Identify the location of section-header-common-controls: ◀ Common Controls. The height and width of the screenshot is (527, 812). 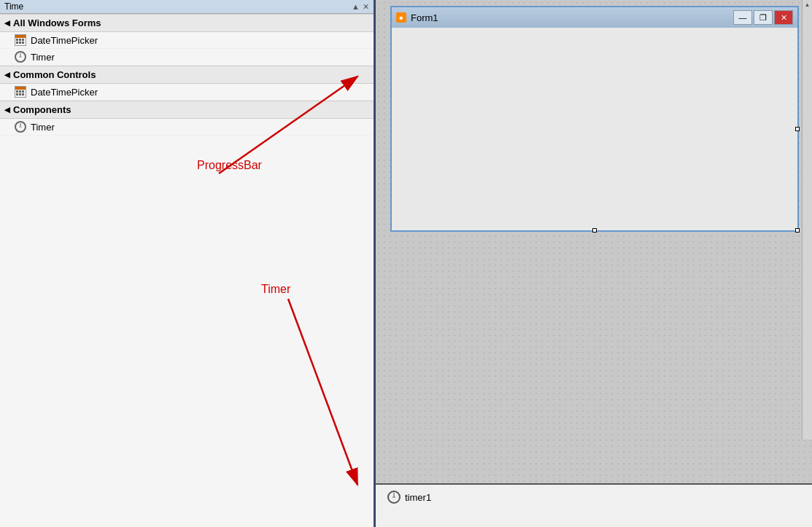
(187, 74).